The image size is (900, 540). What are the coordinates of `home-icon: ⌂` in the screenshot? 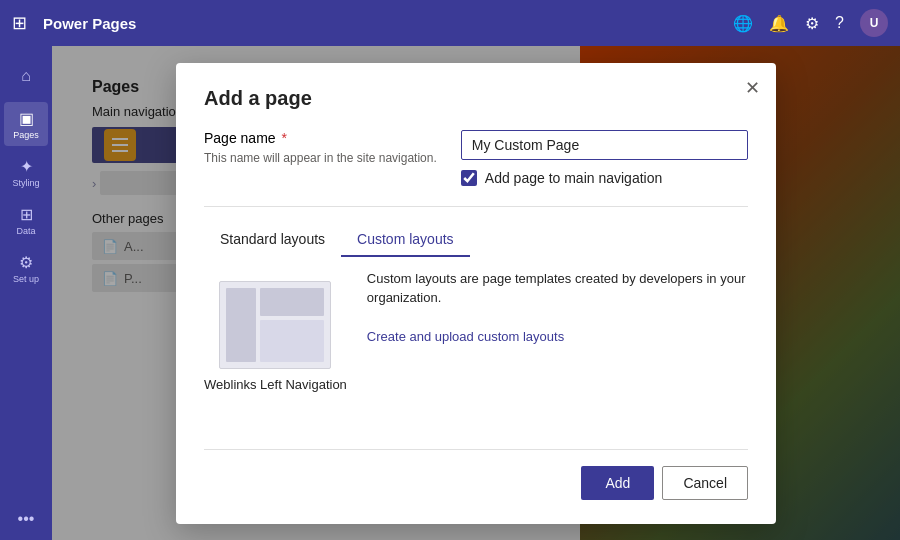 It's located at (26, 76).